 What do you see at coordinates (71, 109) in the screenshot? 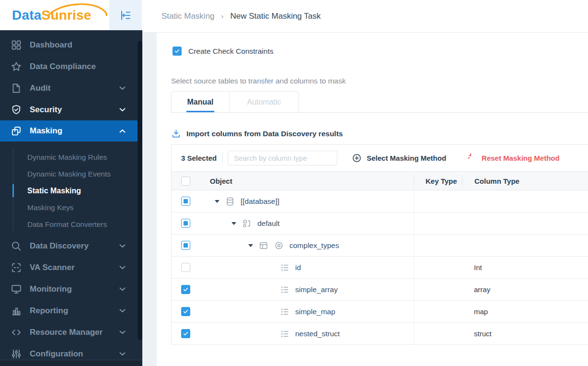
I see `sidebar-item-security: Security` at bounding box center [71, 109].